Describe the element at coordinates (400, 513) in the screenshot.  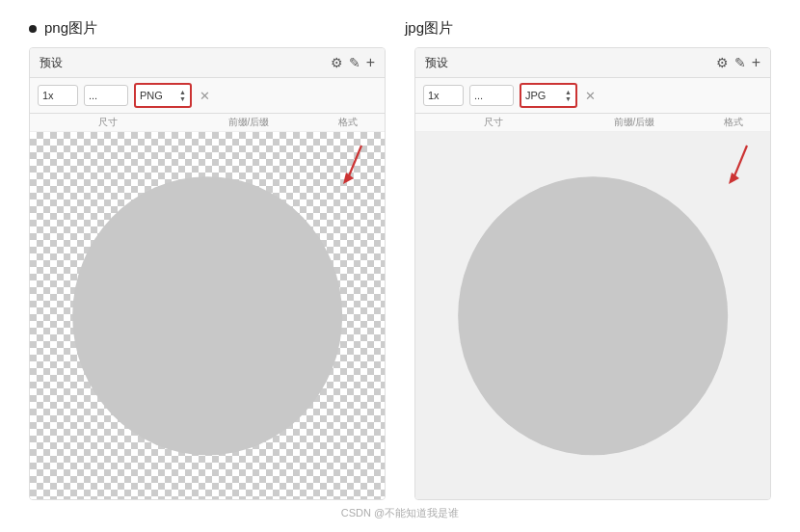
I see `watermark-text: CSDN @不能知道我是谁` at that location.